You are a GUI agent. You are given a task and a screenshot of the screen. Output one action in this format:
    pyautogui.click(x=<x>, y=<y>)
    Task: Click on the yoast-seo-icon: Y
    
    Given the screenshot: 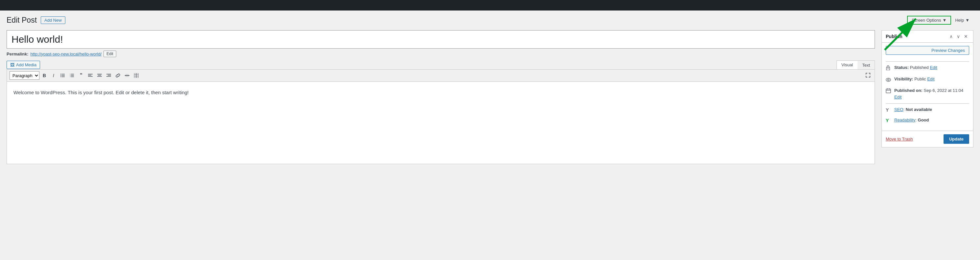 What is the action you would take?
    pyautogui.click(x=889, y=110)
    